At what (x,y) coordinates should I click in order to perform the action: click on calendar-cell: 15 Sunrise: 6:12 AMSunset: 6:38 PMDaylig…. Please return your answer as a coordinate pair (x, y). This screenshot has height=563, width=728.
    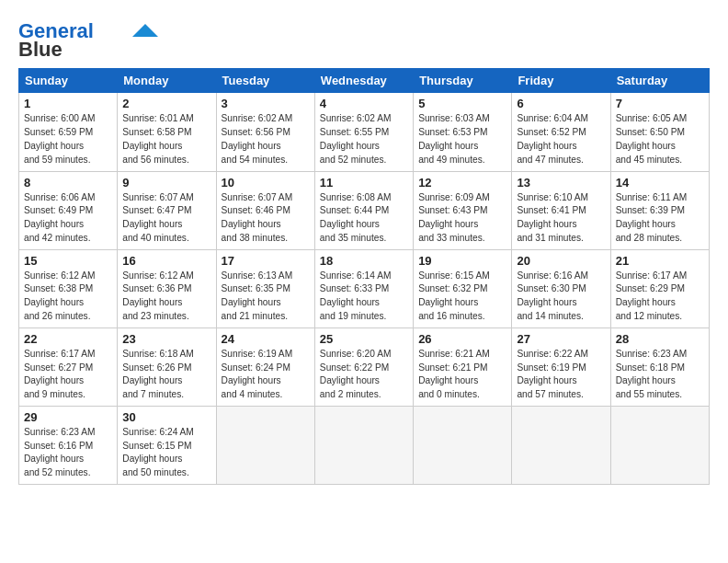
    Looking at the image, I should click on (68, 289).